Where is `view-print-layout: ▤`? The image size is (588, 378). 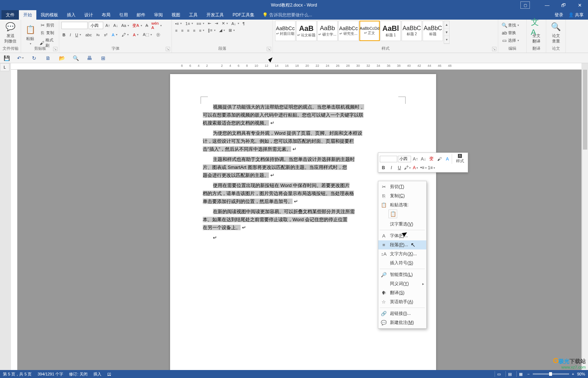
view-print-layout: ▤ is located at coordinates (510, 374).